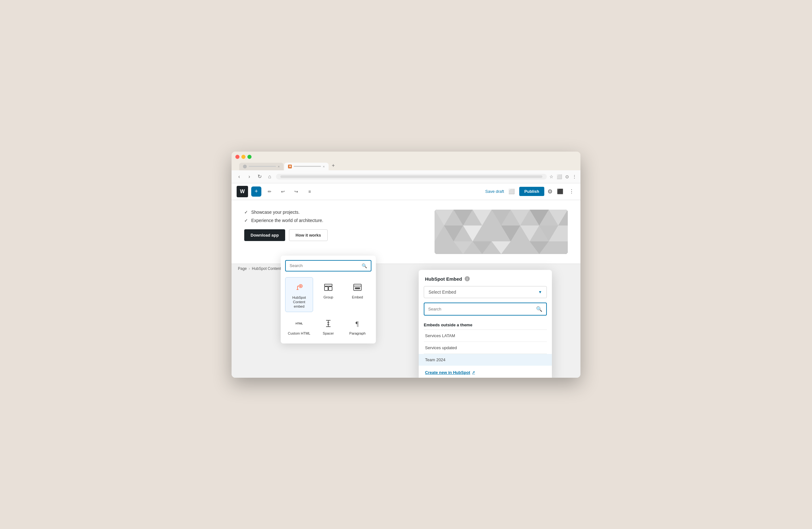  I want to click on page-text-column: ✓ Showcase your projects. ✓ Experience t…, so click(333, 225).